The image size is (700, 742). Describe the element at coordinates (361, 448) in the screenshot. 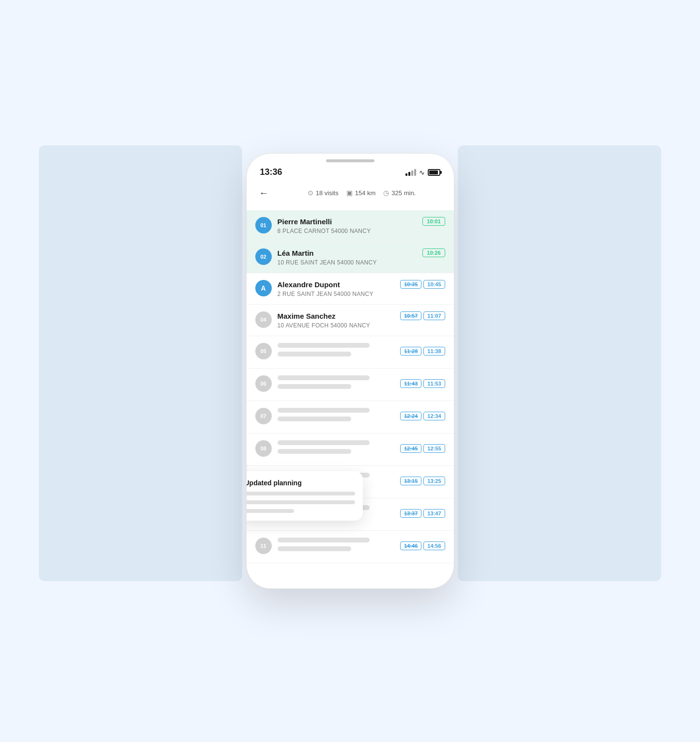

I see `visit-header-8: 12:45 12:55` at that location.